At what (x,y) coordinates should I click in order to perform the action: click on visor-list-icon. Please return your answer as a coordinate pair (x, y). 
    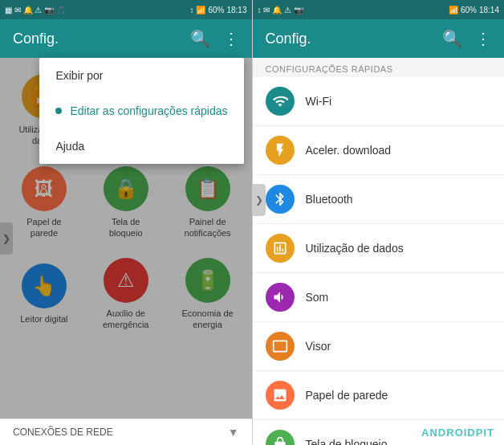
    Looking at the image, I should click on (280, 346).